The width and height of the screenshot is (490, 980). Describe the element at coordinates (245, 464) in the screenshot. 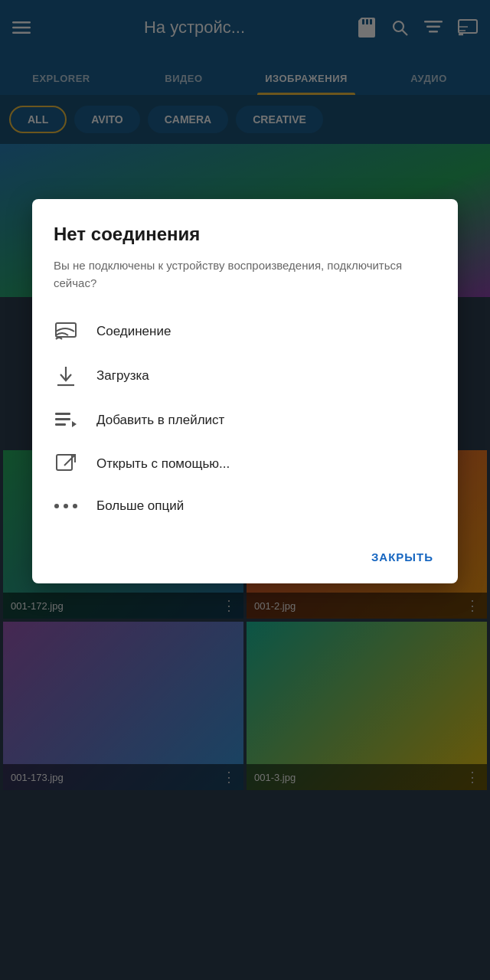

I see `menu-item-open-with: Открыть с помощью...` at that location.